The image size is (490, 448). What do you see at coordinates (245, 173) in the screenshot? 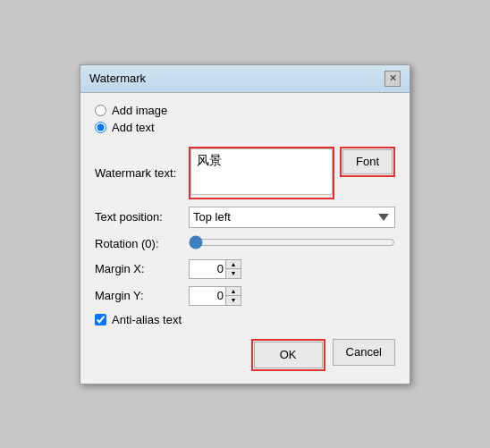
I see `watermark-text-row: Watermark text: 风景 Font` at bounding box center [245, 173].